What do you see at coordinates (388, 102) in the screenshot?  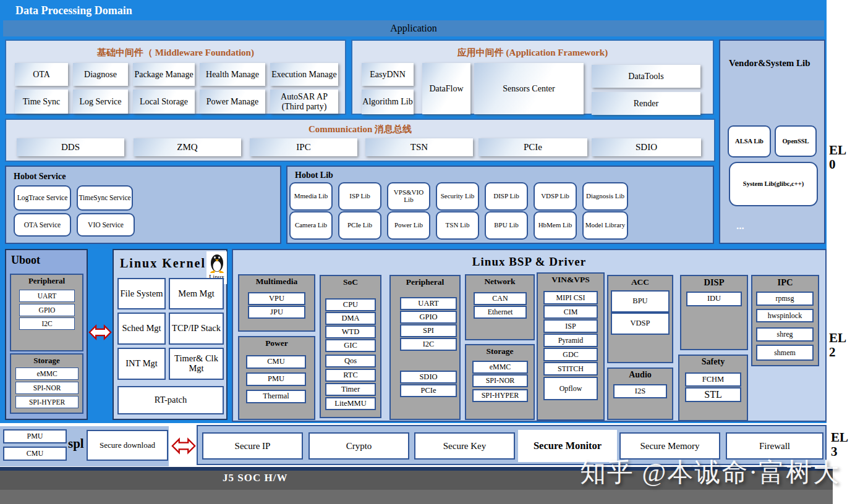 I see `box-algorithm-lib: Algorithm Lib` at bounding box center [388, 102].